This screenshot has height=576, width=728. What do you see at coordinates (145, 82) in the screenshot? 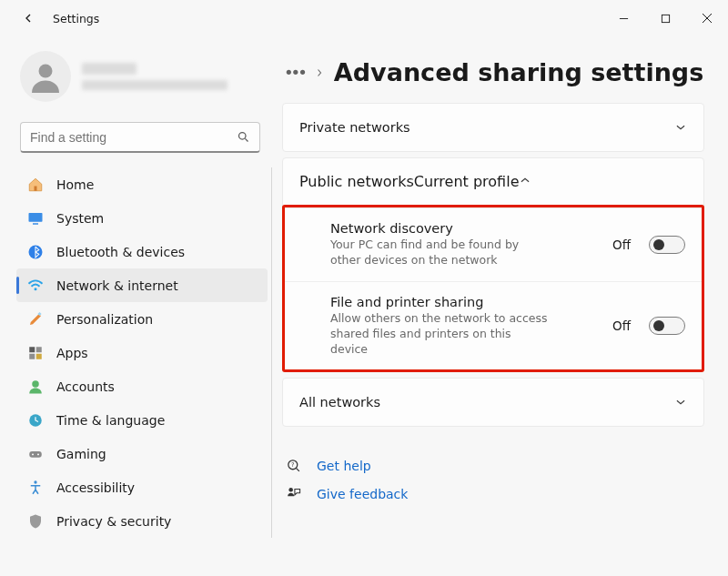
I see `profile-block` at bounding box center [145, 82].